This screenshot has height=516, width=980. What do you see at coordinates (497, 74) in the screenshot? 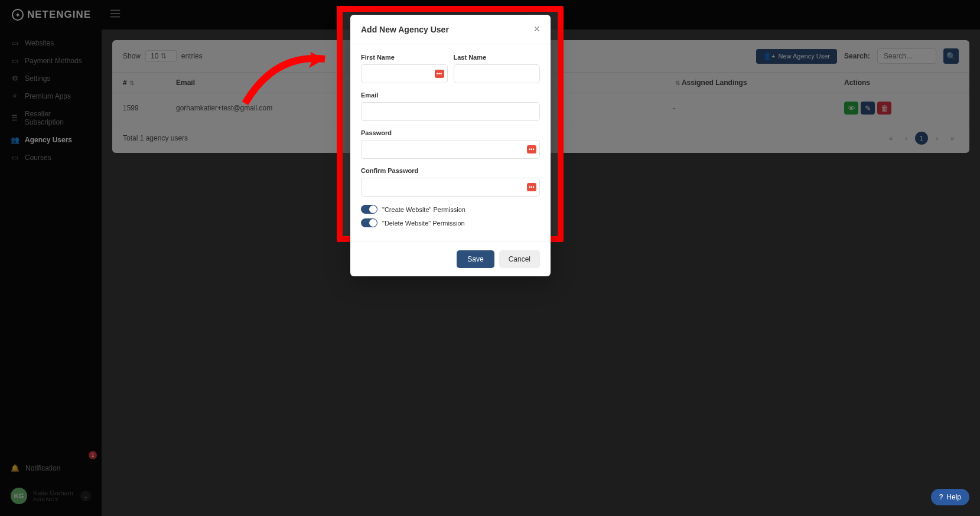
I see `last-name-input` at bounding box center [497, 74].